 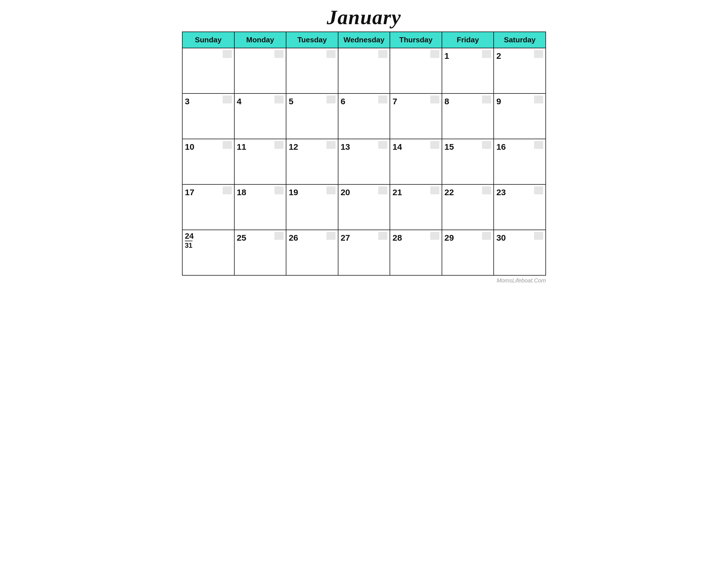 What do you see at coordinates (208, 241) in the screenshot?
I see `day-number-dual: 2431` at bounding box center [208, 241].